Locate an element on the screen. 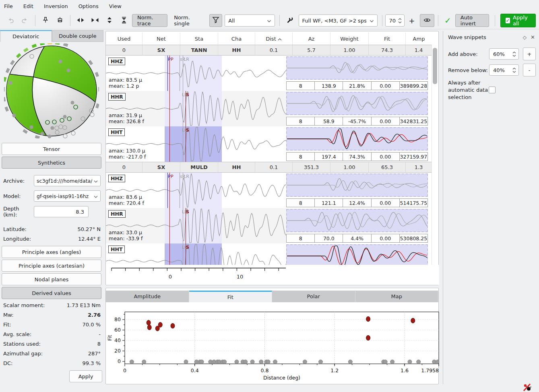 The image size is (539, 392). expand-horizontal-button is located at coordinates (81, 21).